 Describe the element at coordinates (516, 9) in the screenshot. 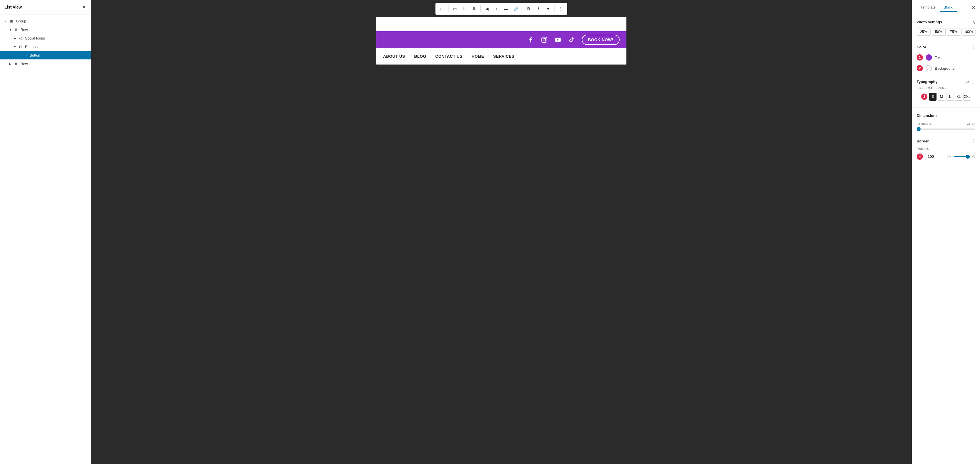

I see `toolbar-link-button: 🔗` at that location.